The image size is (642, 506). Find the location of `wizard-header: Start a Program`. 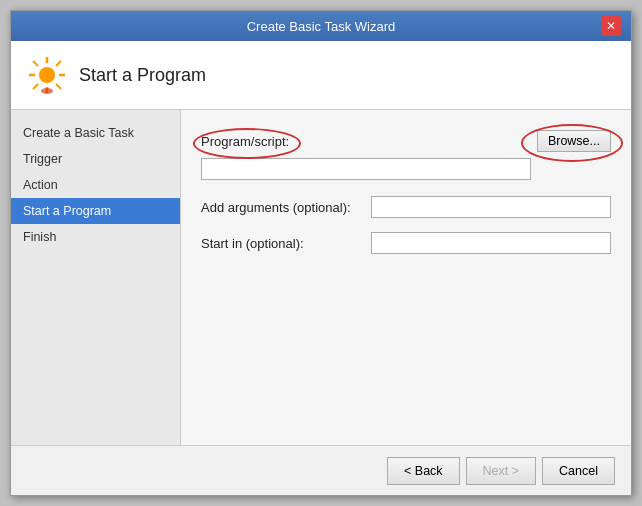

wizard-header: Start a Program is located at coordinates (321, 76).